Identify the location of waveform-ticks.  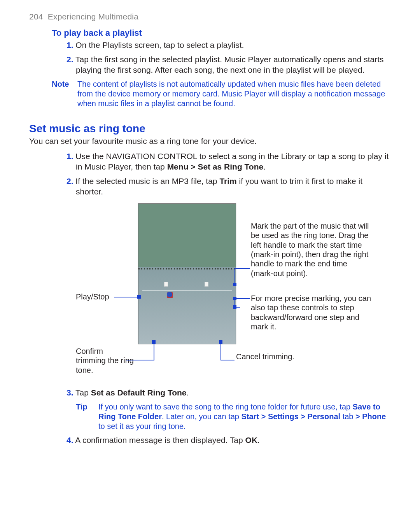
(187, 269).